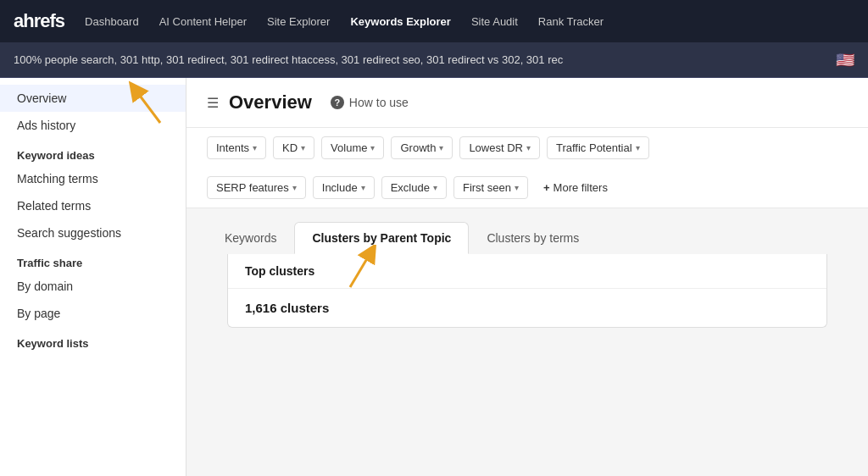 The width and height of the screenshot is (868, 476). What do you see at coordinates (44, 20) in the screenshot?
I see `logo-name: hrefs` at bounding box center [44, 20].